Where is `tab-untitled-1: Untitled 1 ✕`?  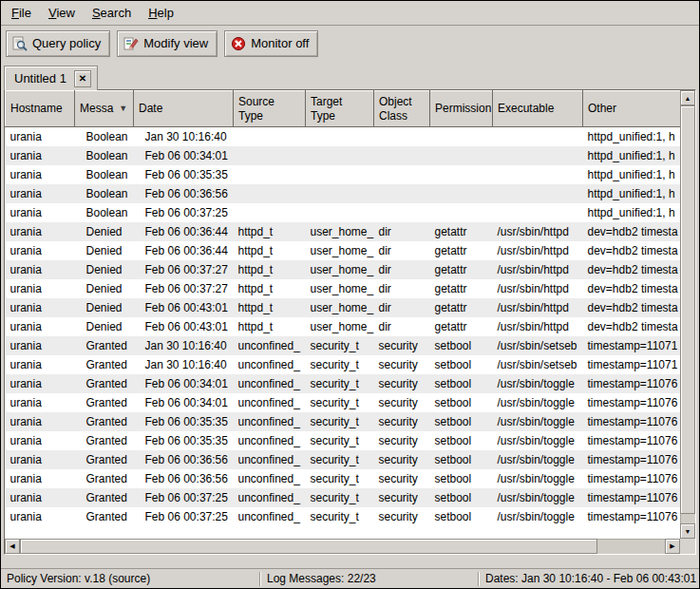 tab-untitled-1: Untitled 1 ✕ is located at coordinates (51, 78).